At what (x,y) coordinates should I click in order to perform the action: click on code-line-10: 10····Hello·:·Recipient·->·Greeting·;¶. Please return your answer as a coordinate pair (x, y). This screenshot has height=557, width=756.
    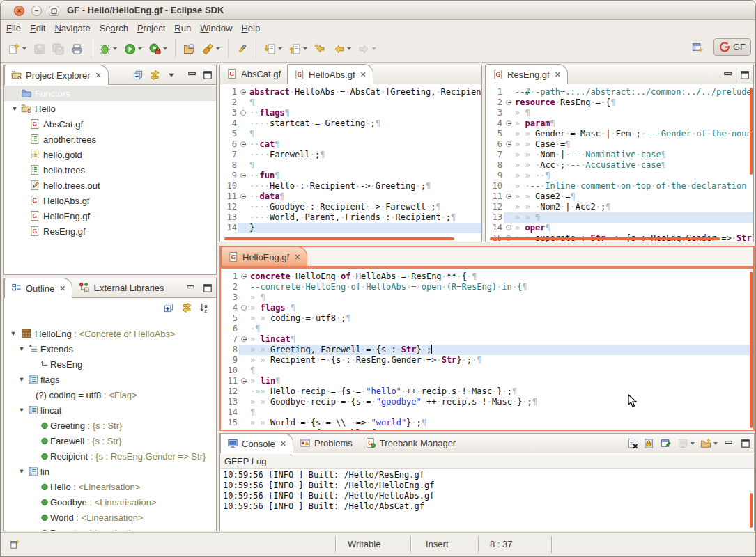
    Looking at the image, I should click on (351, 187).